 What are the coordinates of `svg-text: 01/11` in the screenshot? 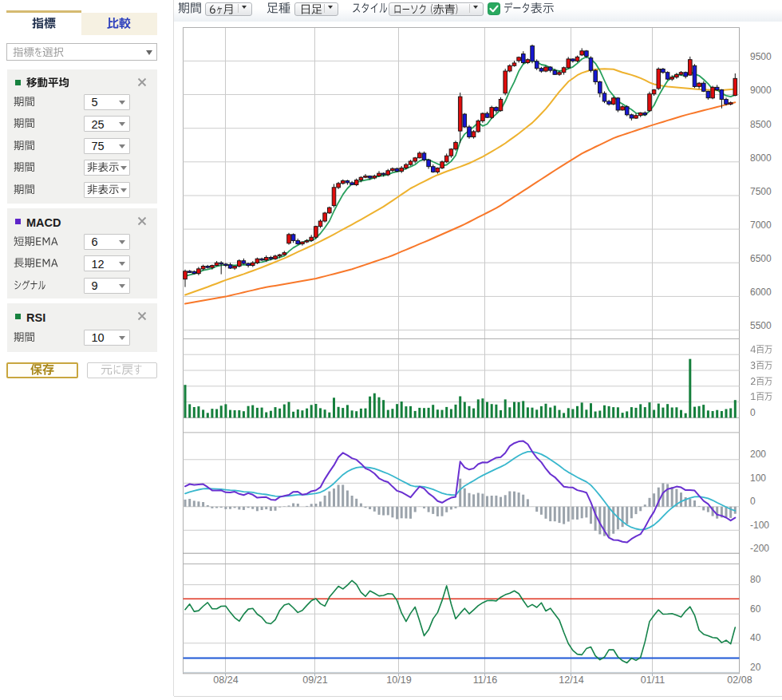 It's located at (653, 680).